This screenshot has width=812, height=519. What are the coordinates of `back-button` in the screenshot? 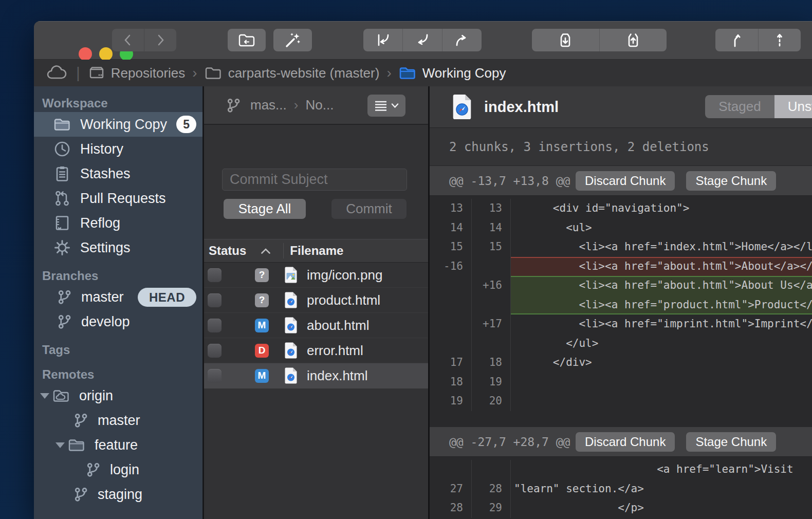 It's located at (128, 40).